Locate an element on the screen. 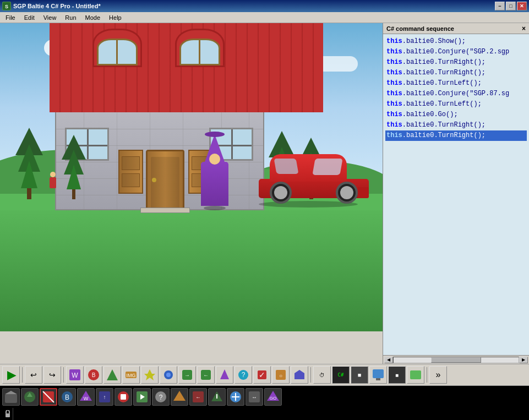 This screenshot has height=420, width=529. tool-btn-7: → is located at coordinates (187, 375).